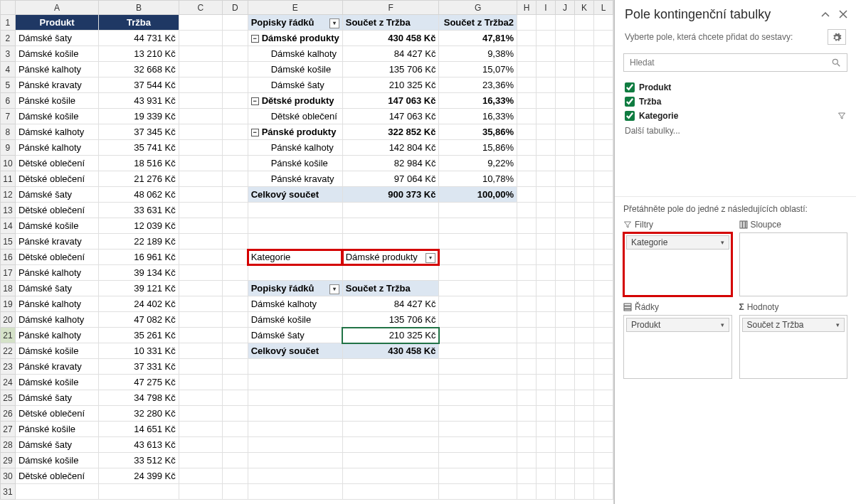 This screenshot has width=856, height=504. Describe the element at coordinates (57, 38) in the screenshot. I see `cell-A2: Dámské šaty` at that location.